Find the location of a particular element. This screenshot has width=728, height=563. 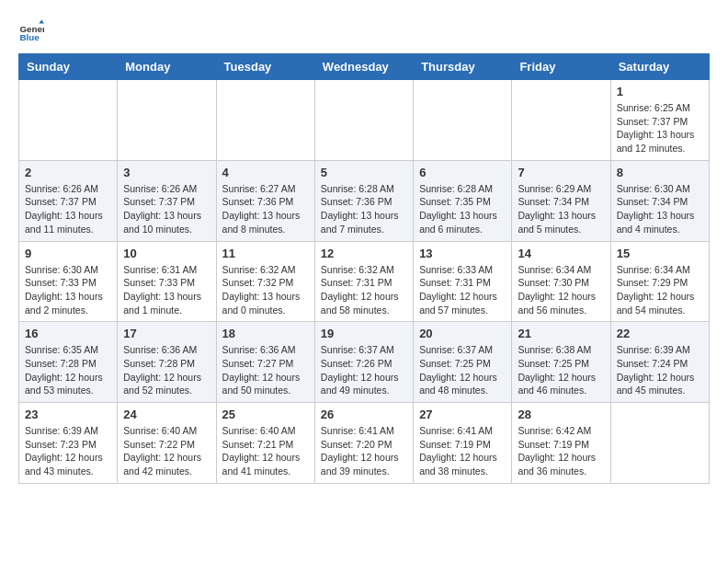

day-info: Sunrise: 6:41 AM Sunset: 7:19 PM Dayligh… is located at coordinates (462, 451).